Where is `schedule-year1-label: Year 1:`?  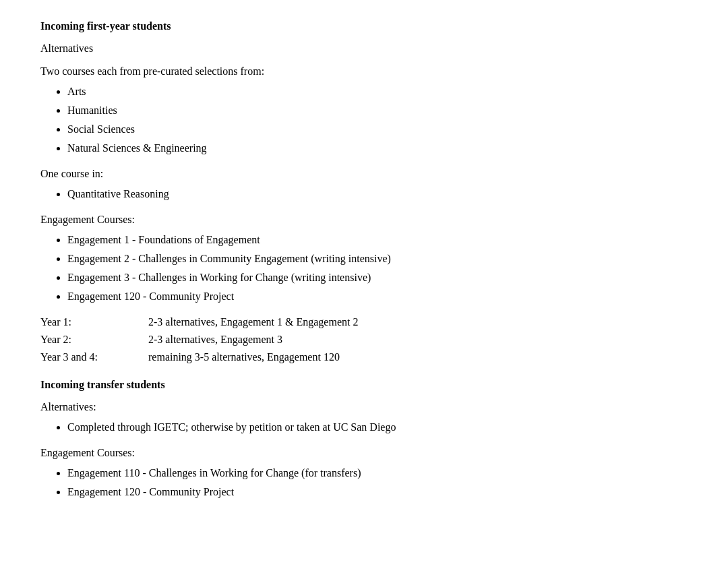 schedule-year1-label: Year 1: is located at coordinates (94, 322).